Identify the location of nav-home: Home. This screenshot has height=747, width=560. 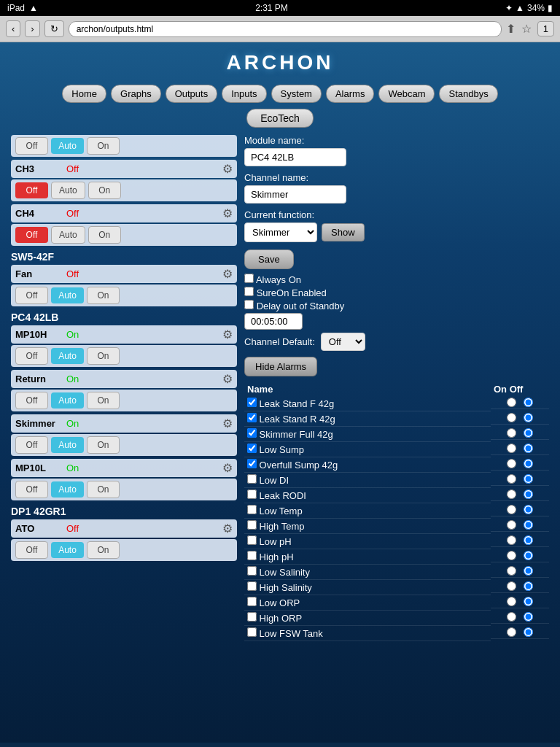
(85, 93).